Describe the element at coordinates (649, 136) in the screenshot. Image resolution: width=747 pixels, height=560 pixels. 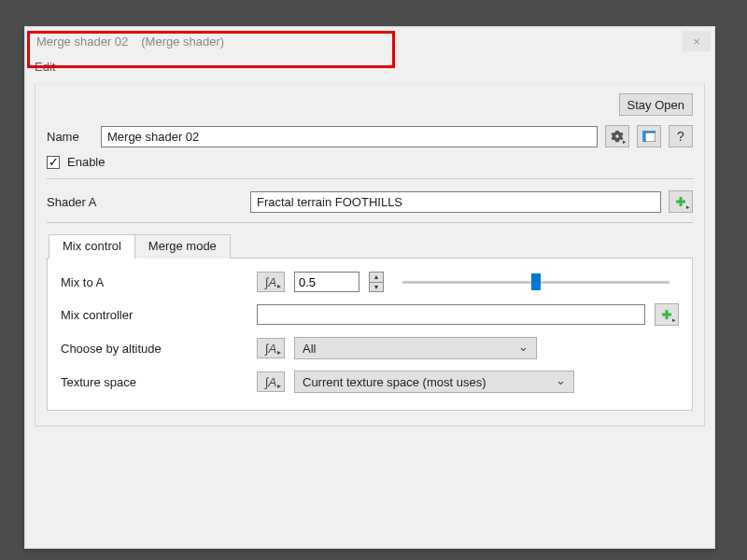
I see `preview-icon` at that location.